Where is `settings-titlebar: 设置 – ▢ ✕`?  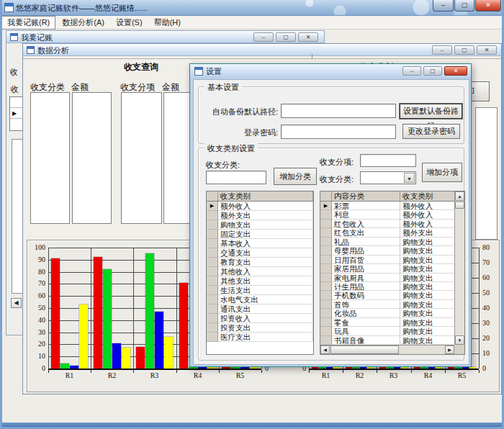
settings-titlebar: 设置 – ▢ ✕ is located at coordinates (330, 71).